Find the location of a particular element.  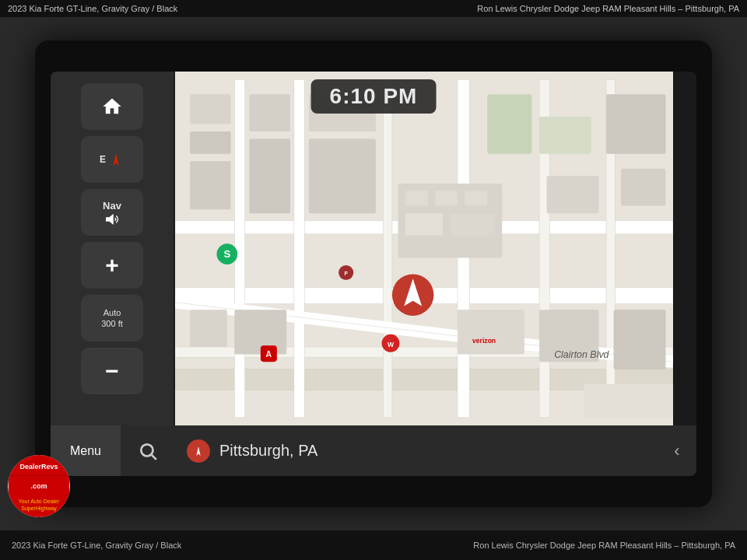

search-icon is located at coordinates (148, 451).